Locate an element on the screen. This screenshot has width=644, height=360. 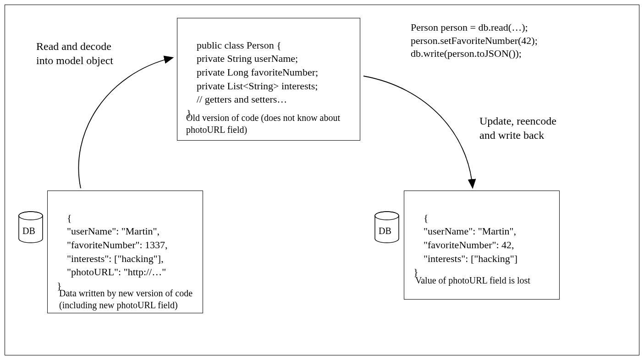
db-right-label: DB is located at coordinates (385, 231).